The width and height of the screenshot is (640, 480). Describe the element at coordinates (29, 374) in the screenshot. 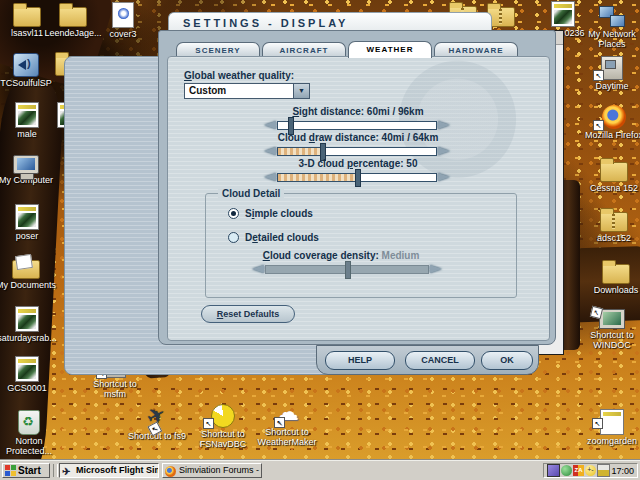

I see `desktop-icon-gcs0001: GCS0001` at that location.